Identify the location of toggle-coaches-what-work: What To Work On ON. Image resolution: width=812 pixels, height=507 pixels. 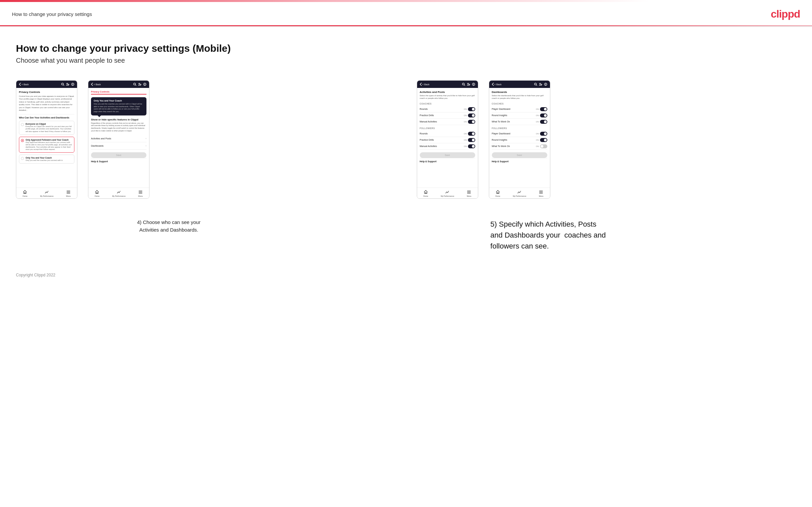
(519, 122).